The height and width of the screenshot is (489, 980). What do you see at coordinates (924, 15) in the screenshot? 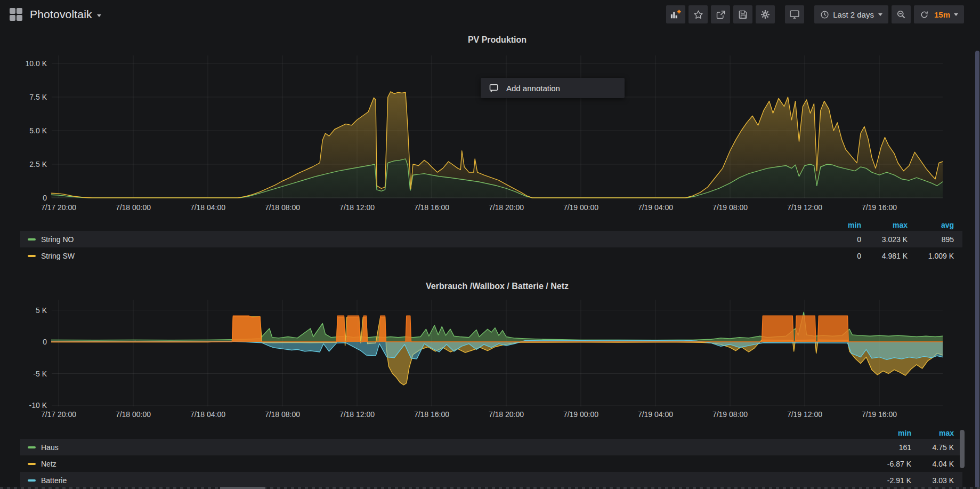
I see `refresh-icon` at bounding box center [924, 15].